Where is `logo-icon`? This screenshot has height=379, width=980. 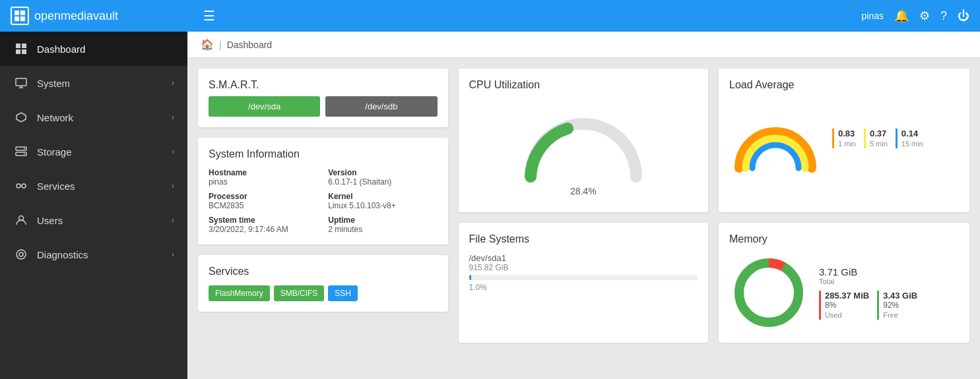
logo-icon is located at coordinates (20, 16).